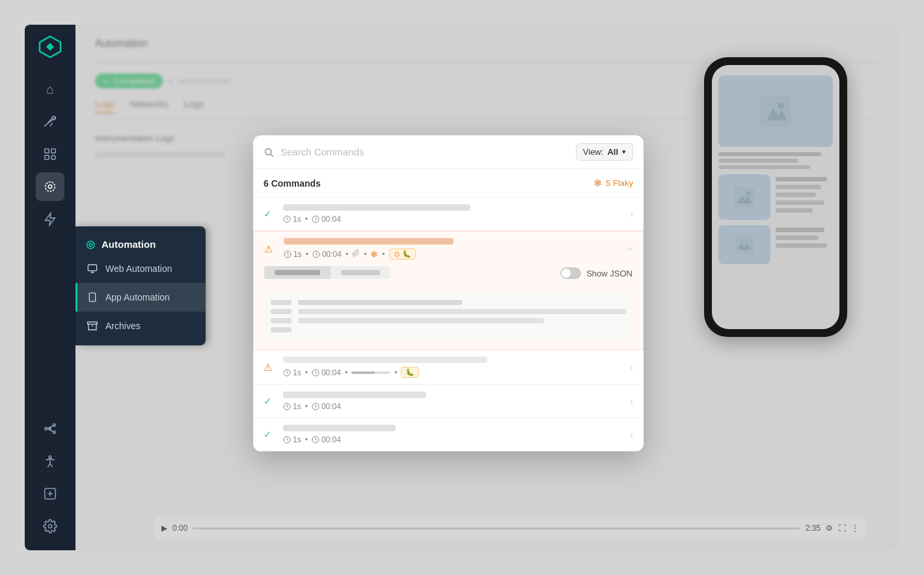 The height and width of the screenshot is (575, 924). I want to click on cmd-time-4: 1s, so click(292, 407).